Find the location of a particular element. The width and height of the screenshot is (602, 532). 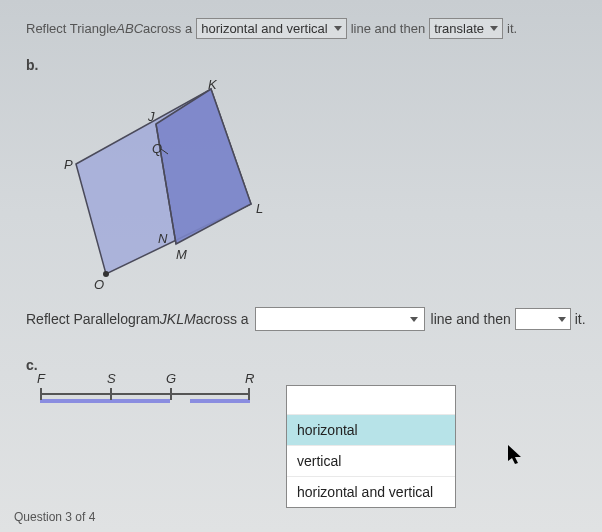

dropdown-option-vertical: vertical is located at coordinates (371, 460).